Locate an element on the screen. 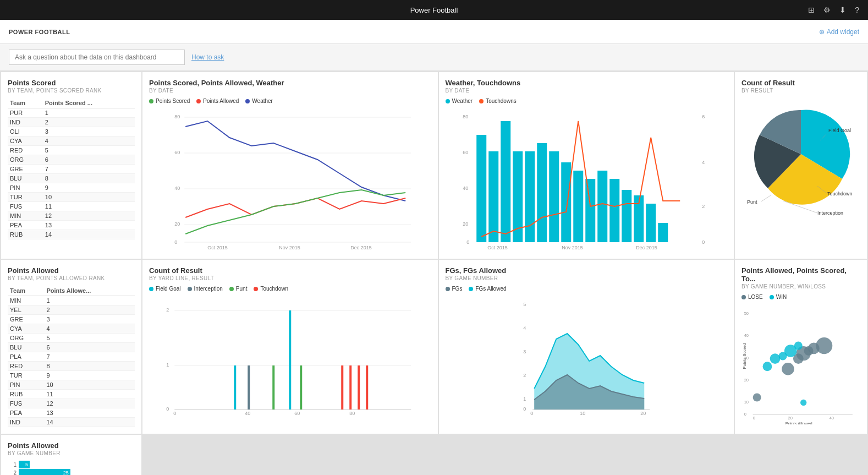  fgs-svg: 5 4 3 2 1 0 0 10 20 is located at coordinates (586, 356).